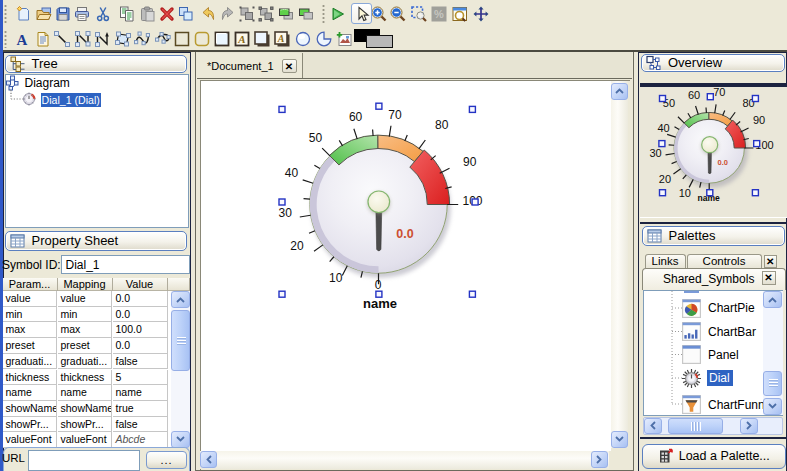 This screenshot has width=787, height=471. What do you see at coordinates (378, 285) in the screenshot?
I see `svg-text: 0` at bounding box center [378, 285].